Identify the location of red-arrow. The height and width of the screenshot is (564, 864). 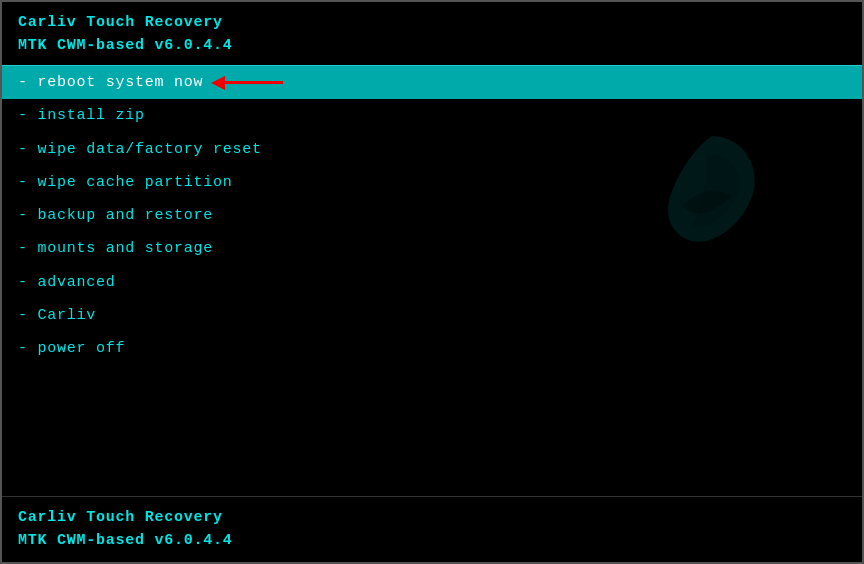
(247, 83).